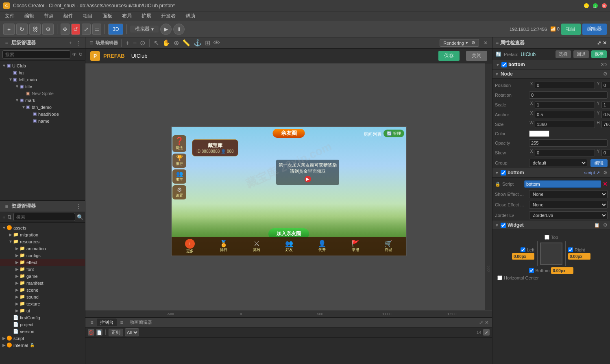 The image size is (610, 364). Describe the element at coordinates (122, 323) in the screenshot. I see `anim-menu-icon: ≡` at that location.